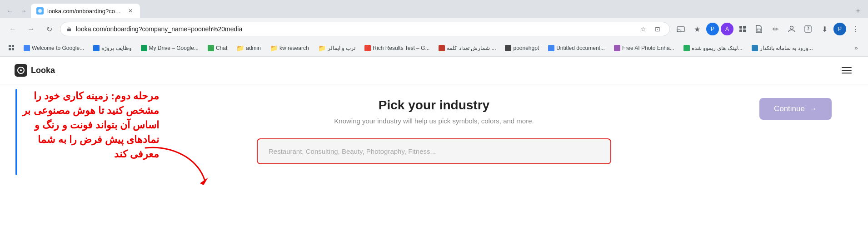 The image size is (868, 235). I want to click on continue-label: Continue, so click(789, 109).